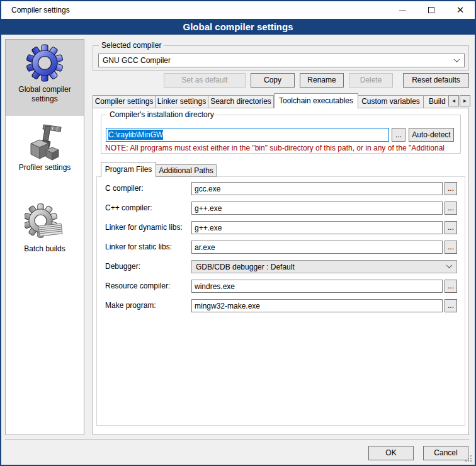  I want to click on linker-dynamic-browse-button: ..., so click(451, 228).